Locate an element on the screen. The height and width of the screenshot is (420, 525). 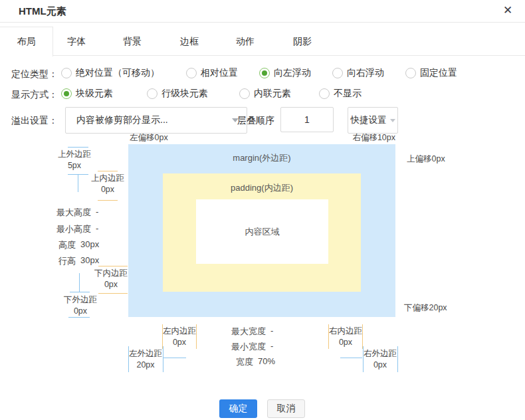
content-box: 内容区域 is located at coordinates (262, 231).